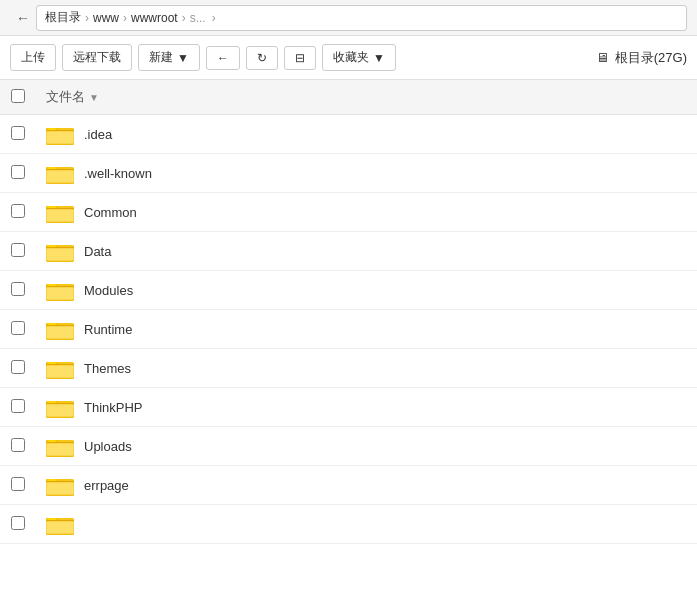  I want to click on breadcrumb-path: 根目录 › www › wwwroot › s... ›, so click(362, 18).